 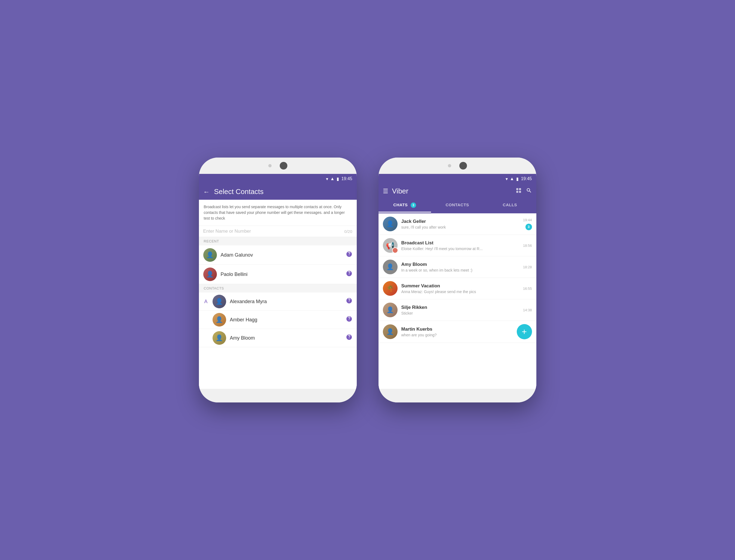 What do you see at coordinates (524, 332) in the screenshot?
I see `fab-button: +` at bounding box center [524, 332].